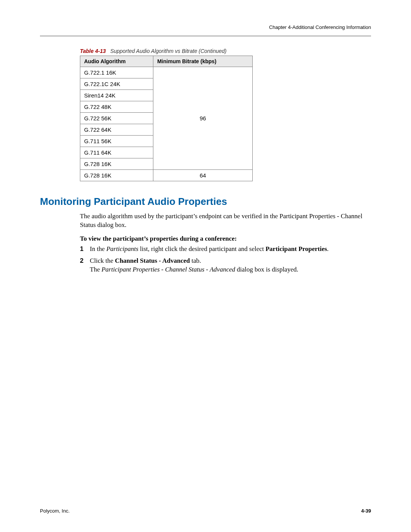 Image resolution: width=411 pixels, height=532 pixels. Describe the element at coordinates (267, 270) in the screenshot. I see `text: dialog box is displayed.` at that location.